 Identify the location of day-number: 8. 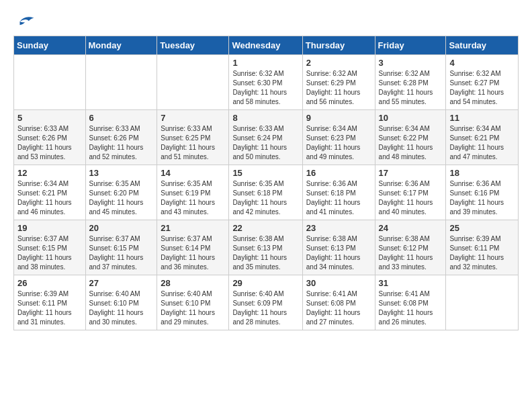
(265, 118).